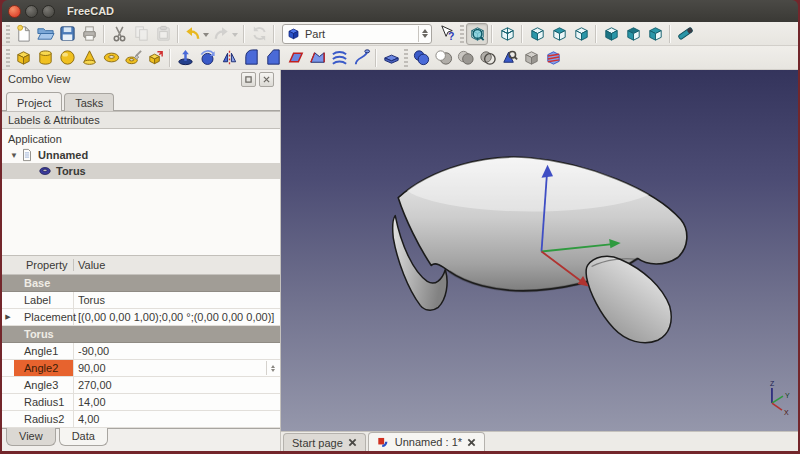  Describe the element at coordinates (44, 300) in the screenshot. I see `property-name: Label` at that location.